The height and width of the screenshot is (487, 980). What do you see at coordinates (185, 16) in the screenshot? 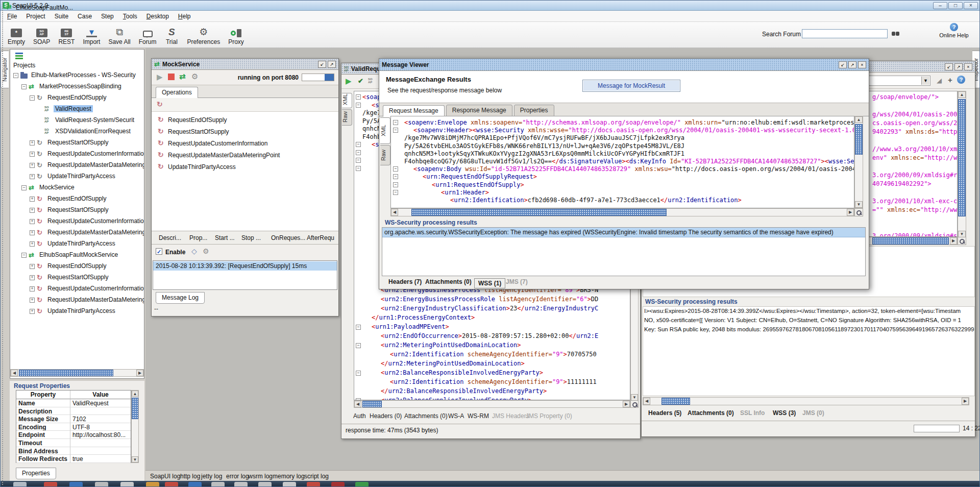
I see `menu-help: Help` at bounding box center [185, 16].